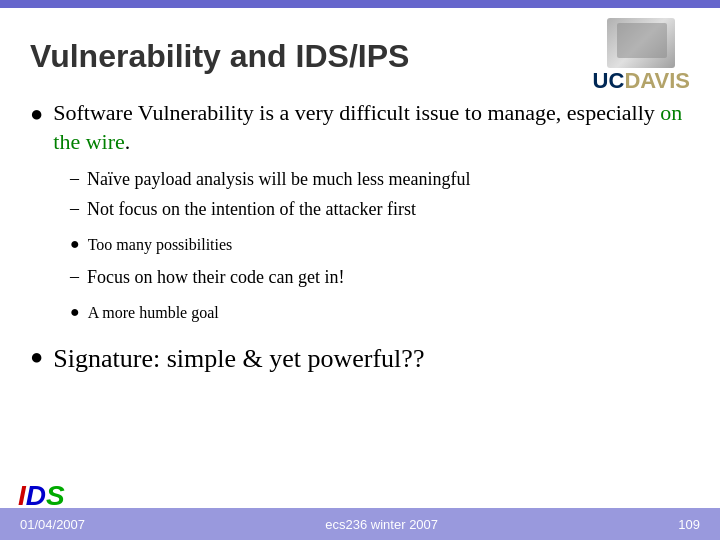 This screenshot has width=720, height=540. What do you see at coordinates (74, 208) in the screenshot?
I see `sub-dash-2: –` at bounding box center [74, 208].